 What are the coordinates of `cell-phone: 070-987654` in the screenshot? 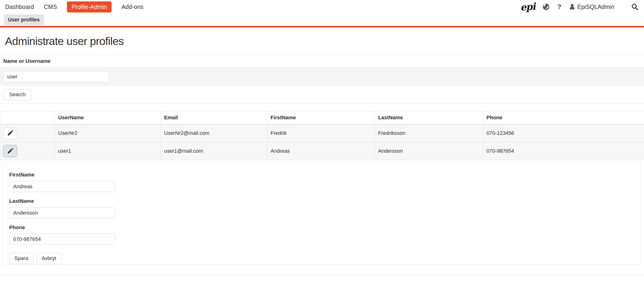 It's located at (564, 151).